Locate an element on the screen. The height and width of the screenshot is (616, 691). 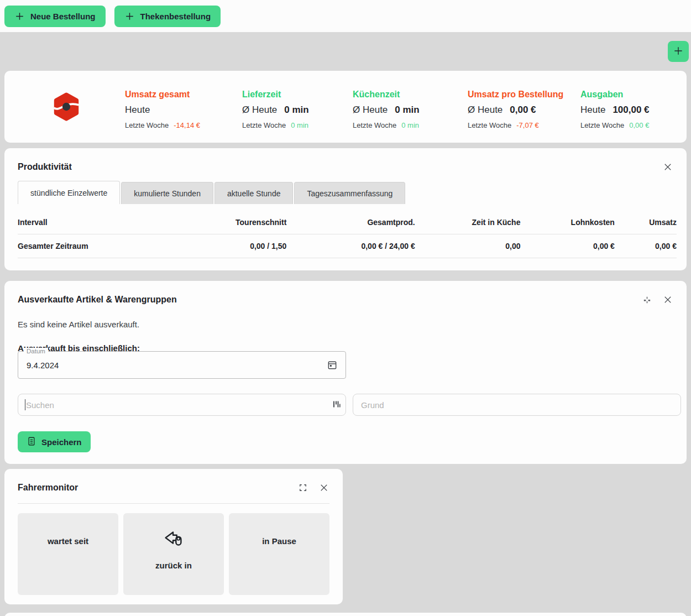
stat-week-value: -14,14 € is located at coordinates (187, 125).